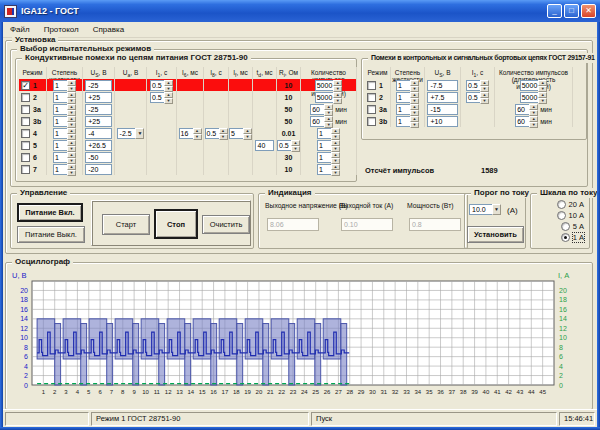  Describe the element at coordinates (98, 146) in the screenshot. I see `input-us: +26.5` at that location.